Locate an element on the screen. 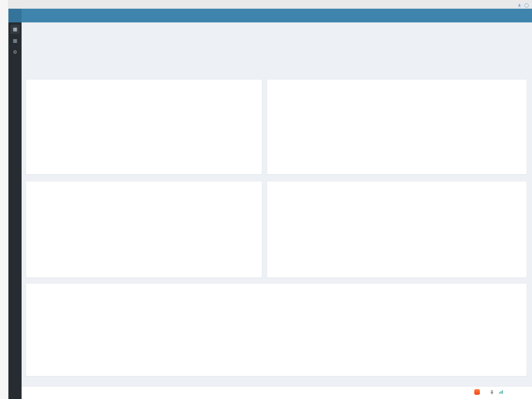  panel-origin is located at coordinates (397, 230).